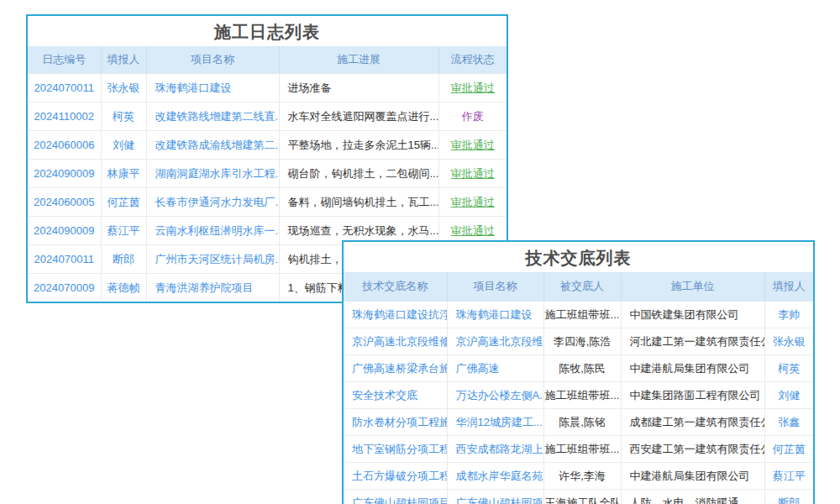 The height and width of the screenshot is (504, 840). What do you see at coordinates (64, 287) in the screenshot?
I see `log-id-link: 2024070009` at bounding box center [64, 287].